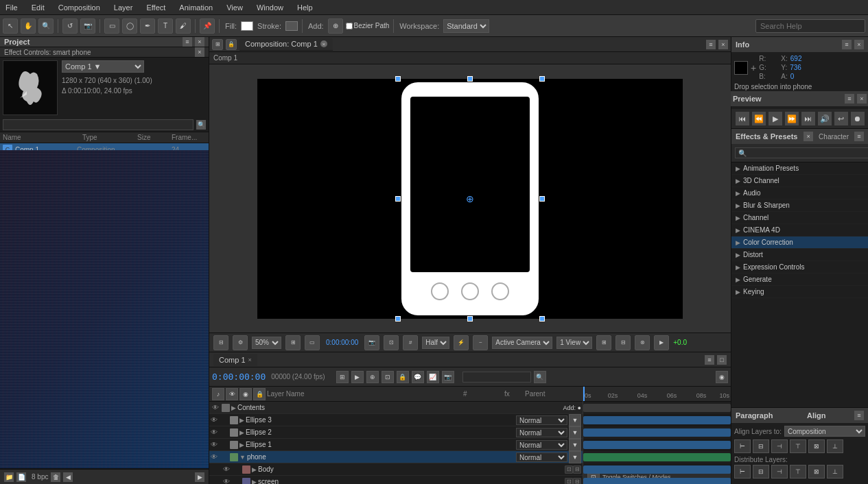 The image size is (868, 484). What do you see at coordinates (98, 125) in the screenshot?
I see `project-search-input` at bounding box center [98, 125].